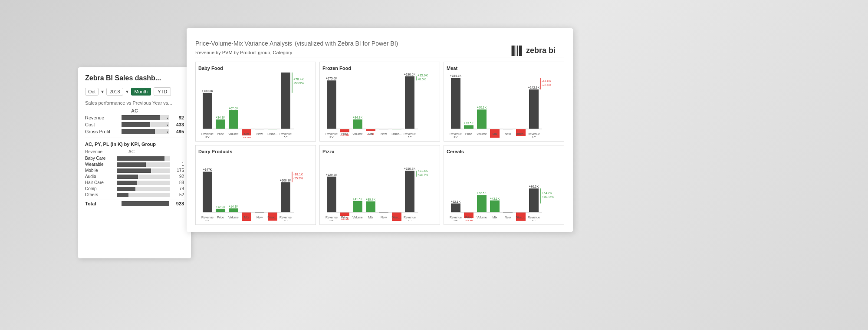 This screenshot has height=330, width=868. Describe the element at coordinates (100, 188) in the screenshot. I see `group-label: Comp` at that location.